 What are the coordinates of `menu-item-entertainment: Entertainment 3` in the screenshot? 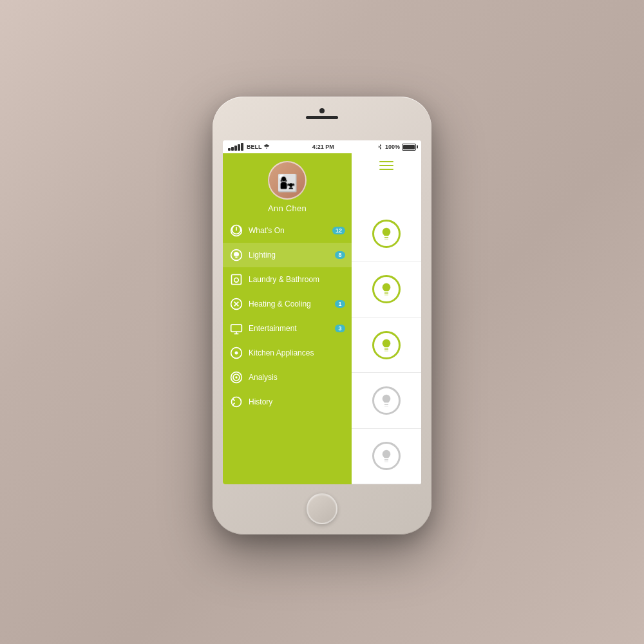 It's located at (287, 328).